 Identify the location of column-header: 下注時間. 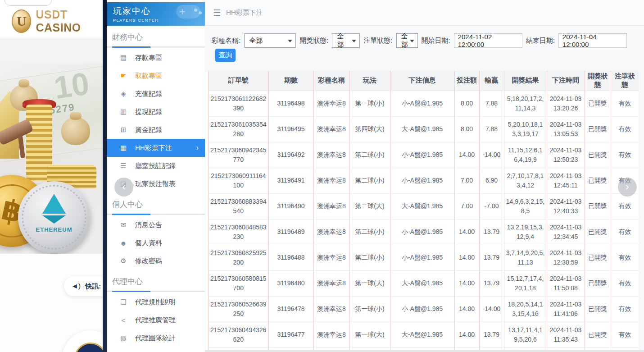
(566, 81).